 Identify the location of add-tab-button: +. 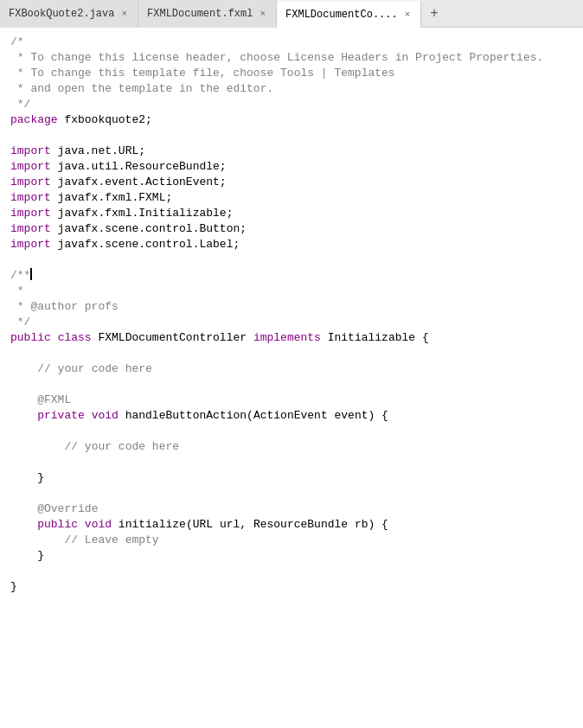
(434, 14).